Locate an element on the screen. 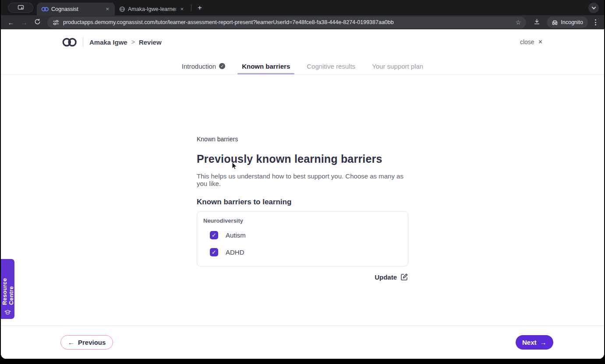 Image resolution: width=605 pixels, height=364 pixels. browser-toolbar: ← → productapps.demomy.cognassist.com/tu… is located at coordinates (302, 22).